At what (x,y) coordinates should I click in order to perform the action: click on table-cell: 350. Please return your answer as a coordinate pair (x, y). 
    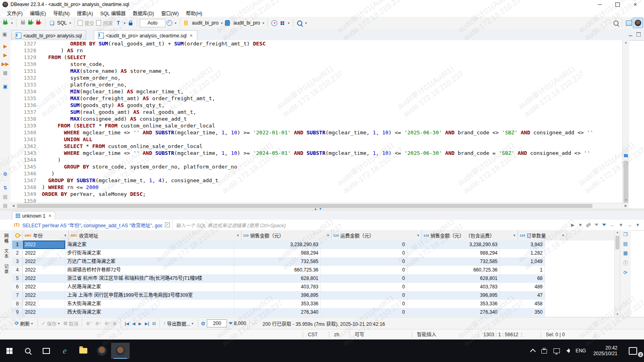
    Looking at the image, I should click on (522, 312).